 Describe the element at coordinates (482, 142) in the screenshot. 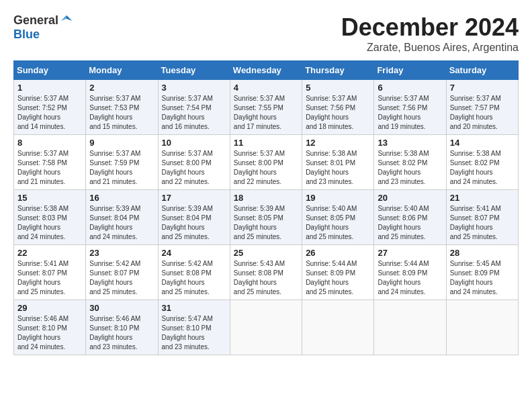

I see `day-number: 14` at that location.